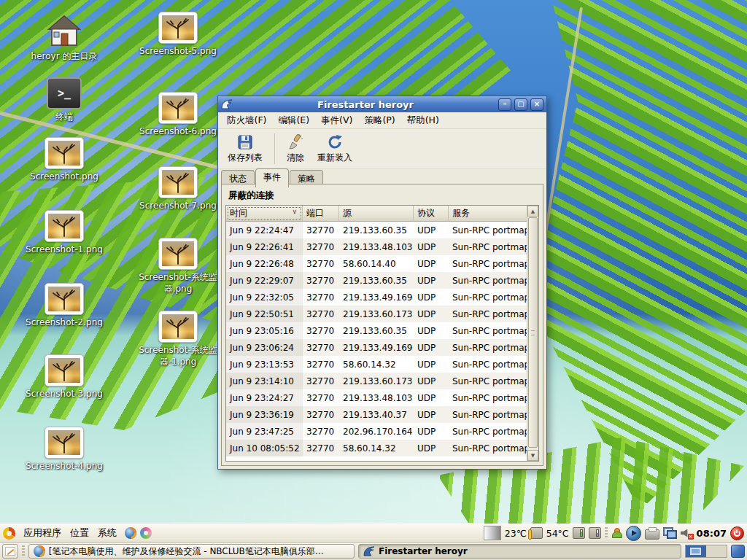 This screenshot has height=560, width=747. What do you see at coordinates (178, 35) in the screenshot?
I see `desktop-icon: >_ Screenshot-5.png` at bounding box center [178, 35].